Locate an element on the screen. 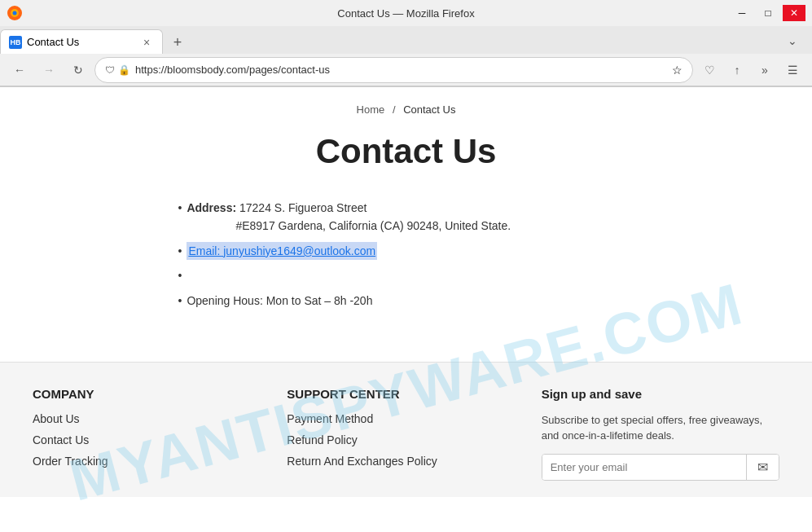  breadcrumb: Home / Contact Us is located at coordinates (406, 109).